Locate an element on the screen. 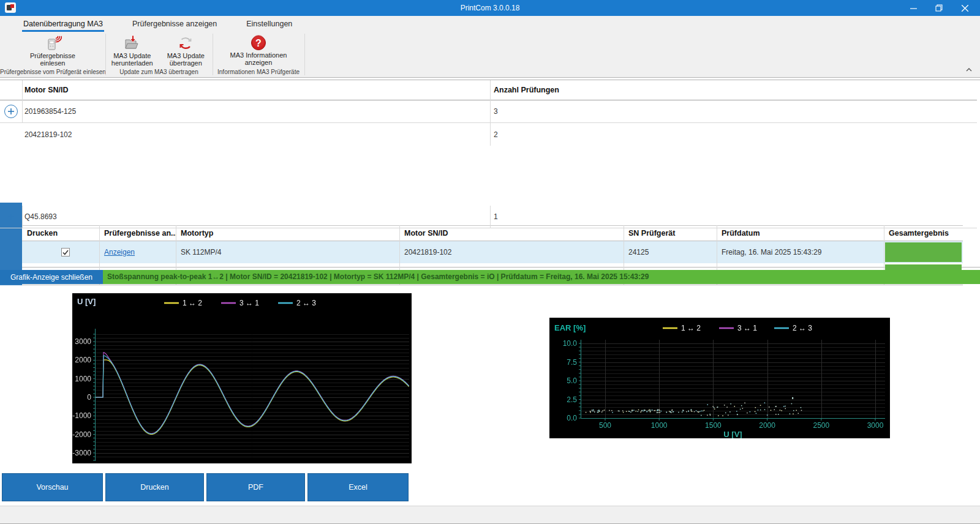 The width and height of the screenshot is (980, 524). ribbon-group-update: MA3 Update herunterladen MA3 Update über… is located at coordinates (159, 54).